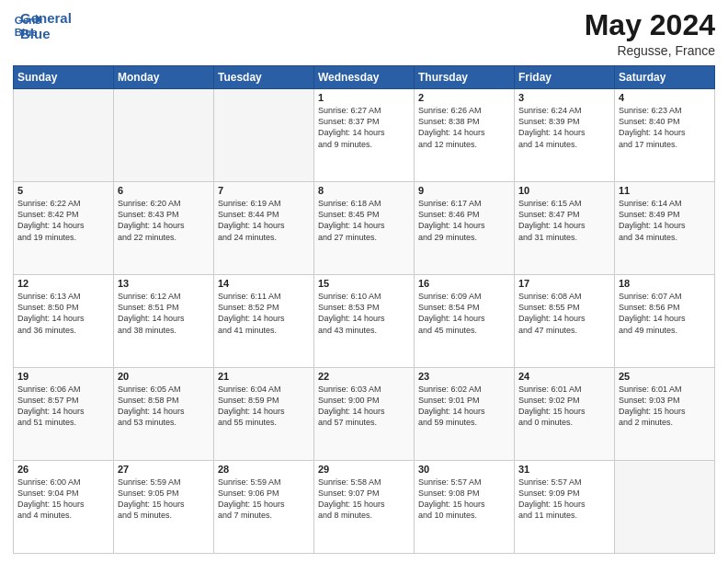 This screenshot has width=728, height=563. What do you see at coordinates (364, 414) in the screenshot?
I see `day-cell: 22Sunrise: 6:03 AMSunset: 9:00 PMDayligh…` at bounding box center [364, 414].